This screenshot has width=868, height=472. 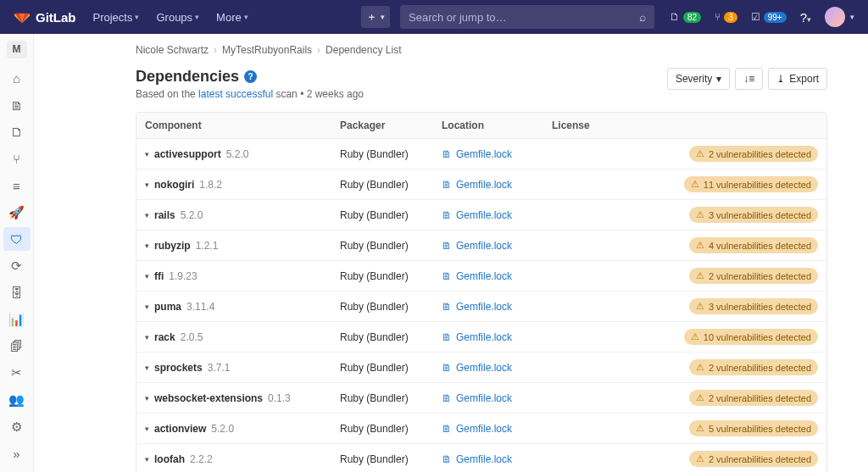 What do you see at coordinates (180, 429) in the screenshot?
I see `component-name: actionview` at bounding box center [180, 429].